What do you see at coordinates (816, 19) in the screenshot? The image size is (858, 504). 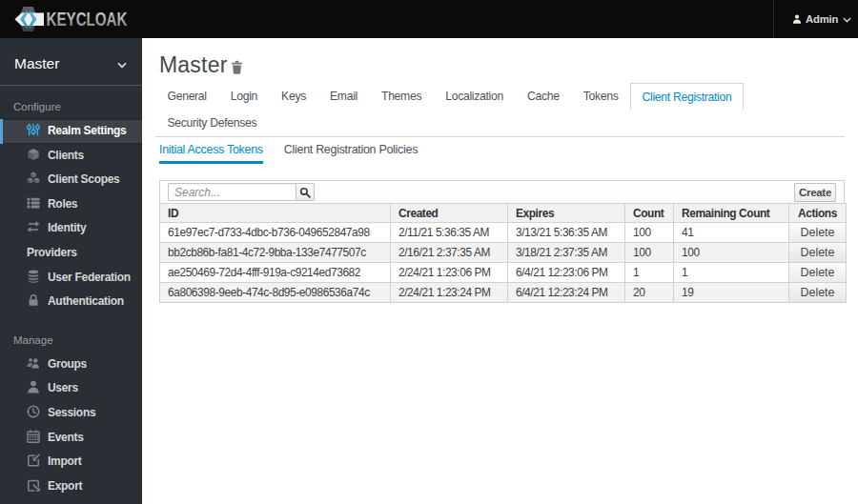 I see `user-menu: Admin` at bounding box center [816, 19].